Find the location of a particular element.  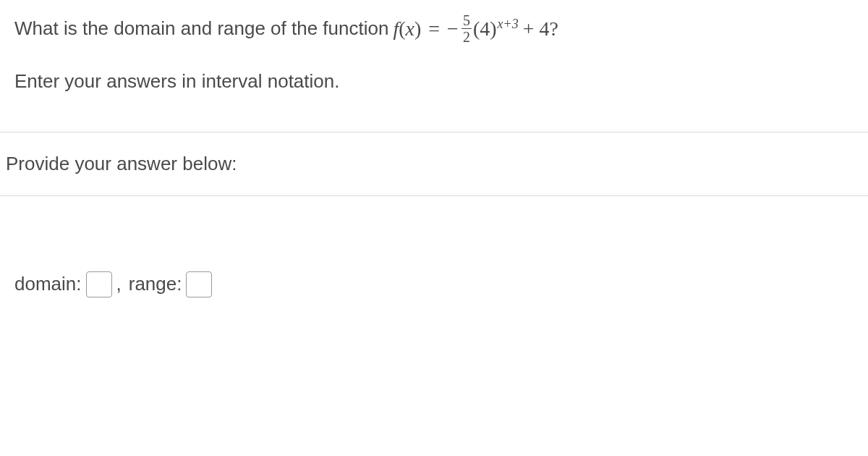

base-value: 4 is located at coordinates (485, 29).